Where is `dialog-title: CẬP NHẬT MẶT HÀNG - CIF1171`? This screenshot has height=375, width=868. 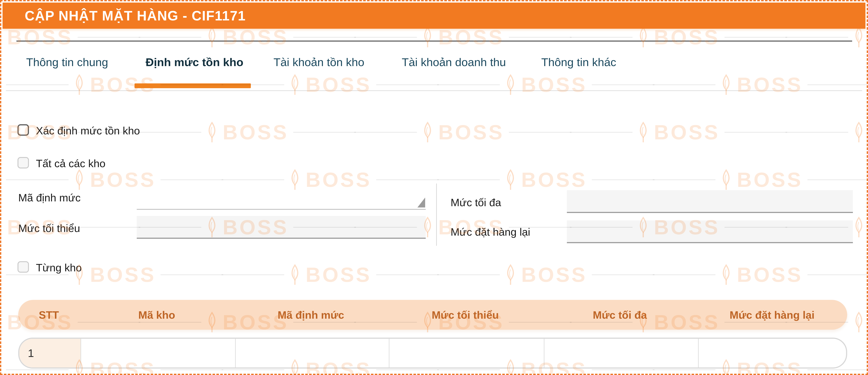
dialog-title: CẬP NHẬT MẶT HÀNG - CIF1171 is located at coordinates (135, 16).